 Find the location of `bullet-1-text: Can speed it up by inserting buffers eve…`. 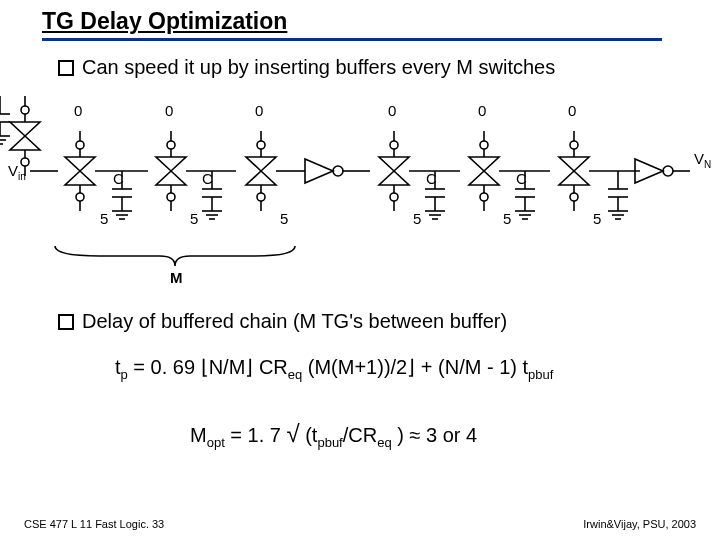

bullet-1-text: Can speed it up by inserting buffers eve… is located at coordinates (318, 68).